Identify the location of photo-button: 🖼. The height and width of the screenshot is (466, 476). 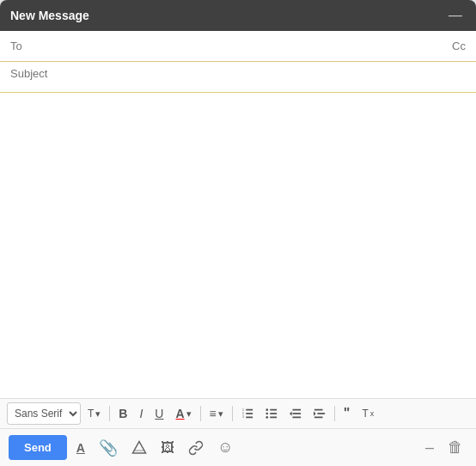
(168, 448).